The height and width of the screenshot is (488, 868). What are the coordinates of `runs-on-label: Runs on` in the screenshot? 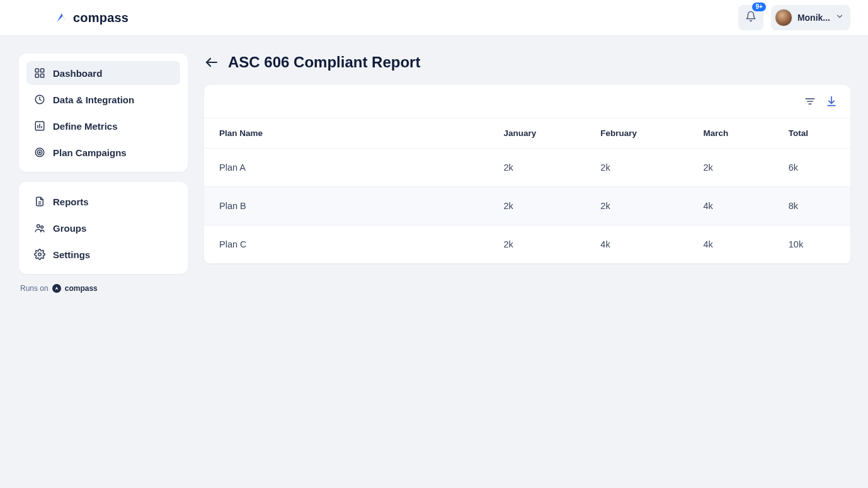 It's located at (34, 288).